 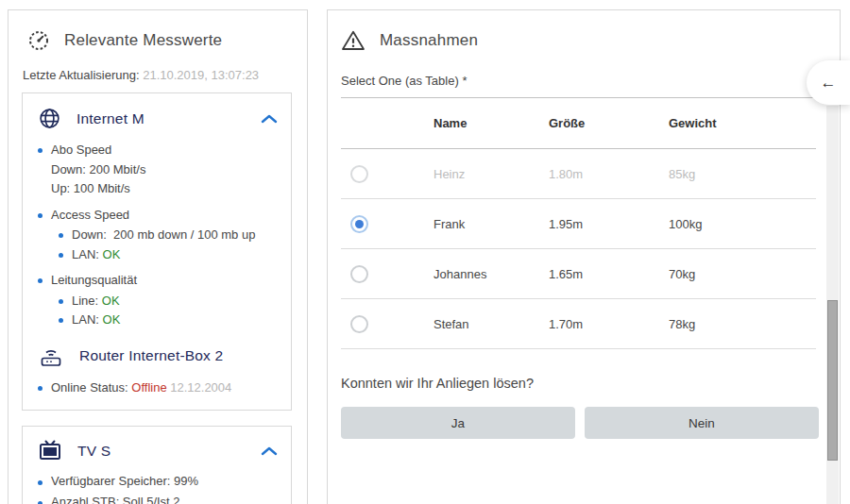 What do you see at coordinates (159, 389) in the screenshot?
I see `list-item-online-status: Online Status: Offline 12.12.2004` at bounding box center [159, 389].